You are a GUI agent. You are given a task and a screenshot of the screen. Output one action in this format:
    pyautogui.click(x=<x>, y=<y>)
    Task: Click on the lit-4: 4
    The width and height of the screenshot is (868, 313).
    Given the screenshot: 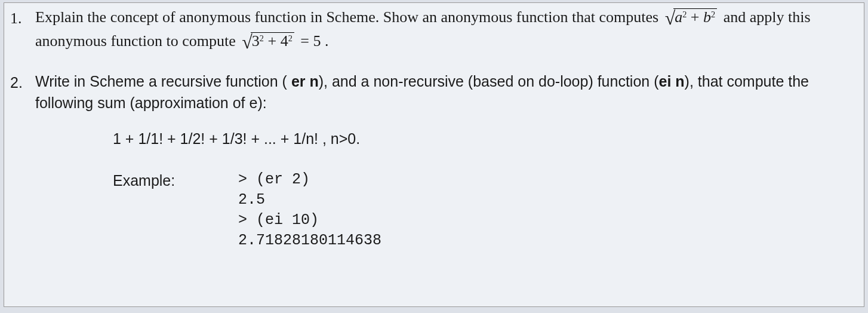 What is the action you would take?
    pyautogui.click(x=284, y=41)
    